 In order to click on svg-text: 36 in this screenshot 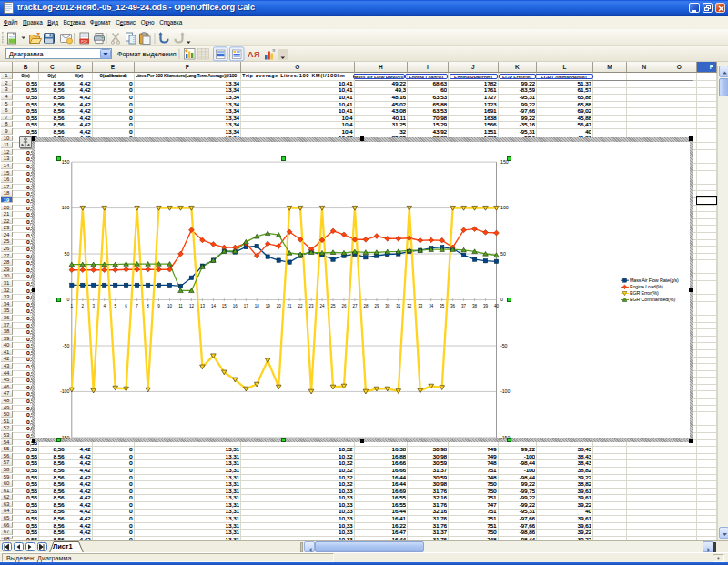, I will do `click(453, 306)`.